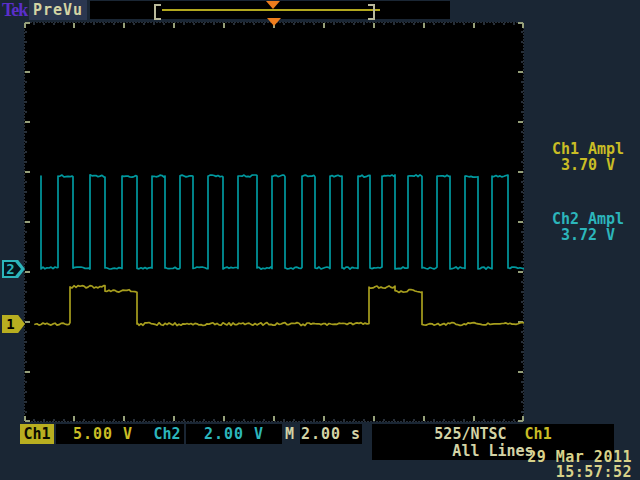  What do you see at coordinates (588, 149) in the screenshot?
I see `ch1-meas-label: Ch1 Ampl` at bounding box center [588, 149].